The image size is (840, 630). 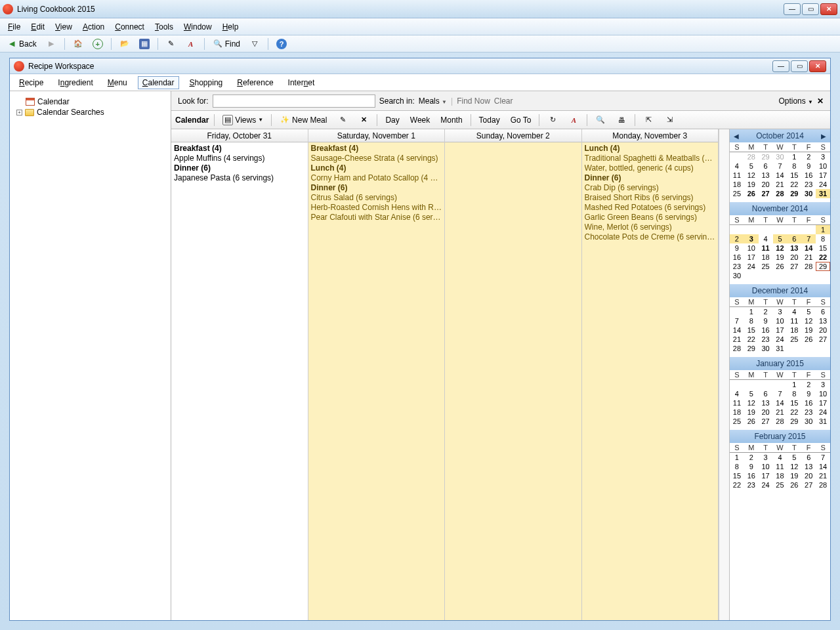 What do you see at coordinates (159, 83) in the screenshot?
I see `tab-calendar: Calendar` at bounding box center [159, 83].